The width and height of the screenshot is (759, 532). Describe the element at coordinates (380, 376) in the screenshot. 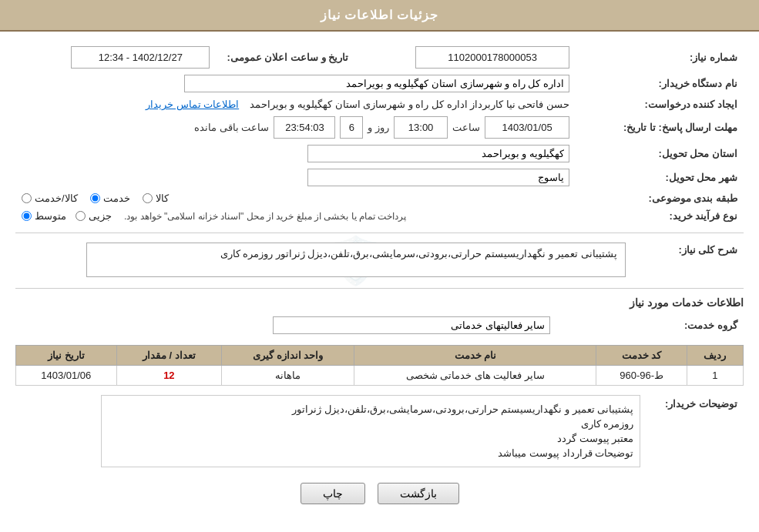

I see `table-row: 1 ط-96-960 سایر فعالیت های خدماتی شخصی م…` at that location.